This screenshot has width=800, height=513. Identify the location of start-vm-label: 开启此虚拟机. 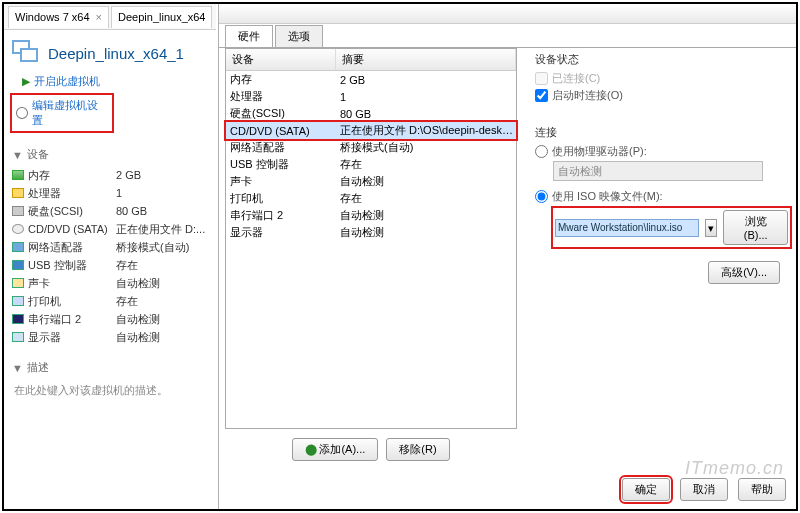
(67, 82).